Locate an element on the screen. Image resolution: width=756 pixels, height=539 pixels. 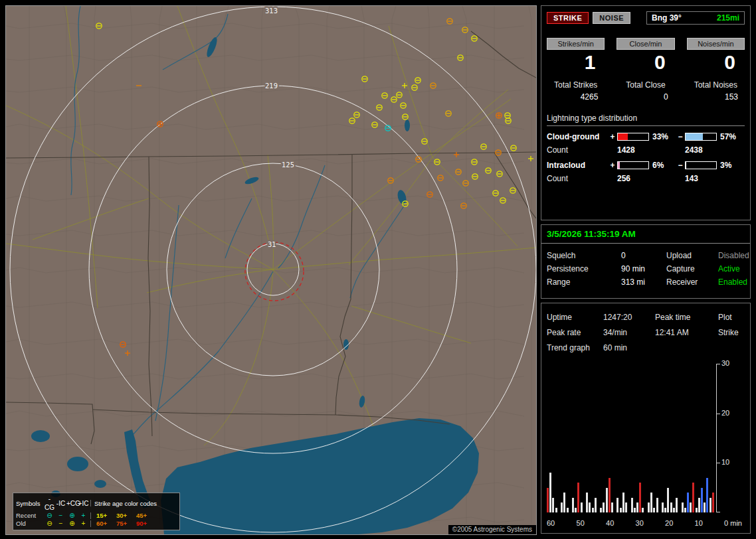
cg-positive-count: 1428 is located at coordinates (633, 150).